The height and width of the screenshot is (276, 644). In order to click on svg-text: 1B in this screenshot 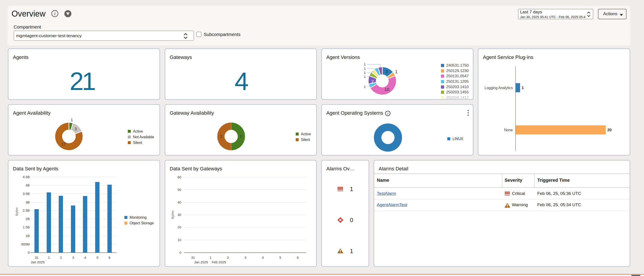, I will do `click(28, 236)`.